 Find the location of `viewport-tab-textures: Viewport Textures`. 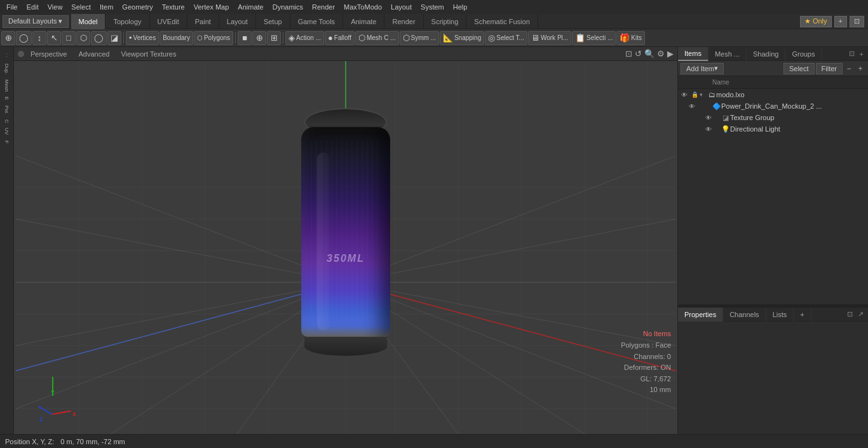

viewport-tab-textures: Viewport Textures is located at coordinates (149, 54).